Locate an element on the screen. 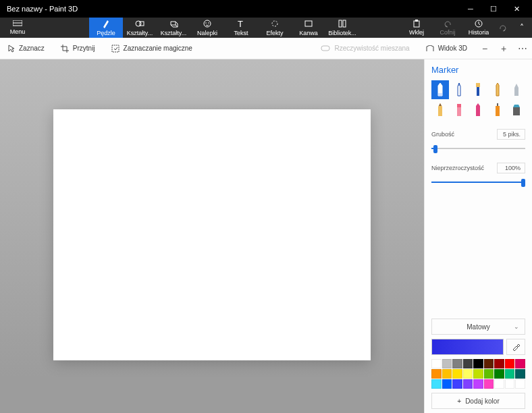 The image size is (532, 413). brush-icon is located at coordinates (106, 24).